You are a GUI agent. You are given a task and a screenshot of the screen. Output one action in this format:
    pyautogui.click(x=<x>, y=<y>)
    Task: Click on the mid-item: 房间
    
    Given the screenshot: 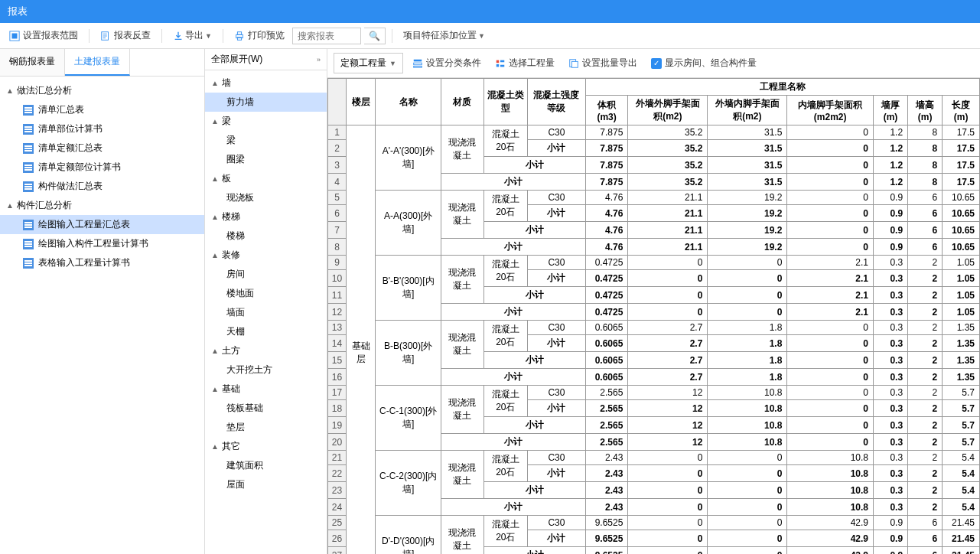 What is the action you would take?
    pyautogui.click(x=266, y=274)
    